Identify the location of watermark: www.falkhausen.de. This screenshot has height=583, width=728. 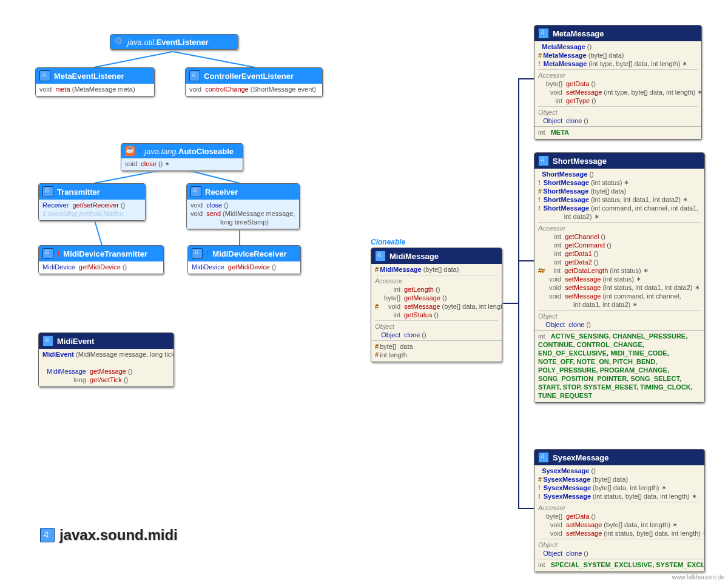
(698, 578).